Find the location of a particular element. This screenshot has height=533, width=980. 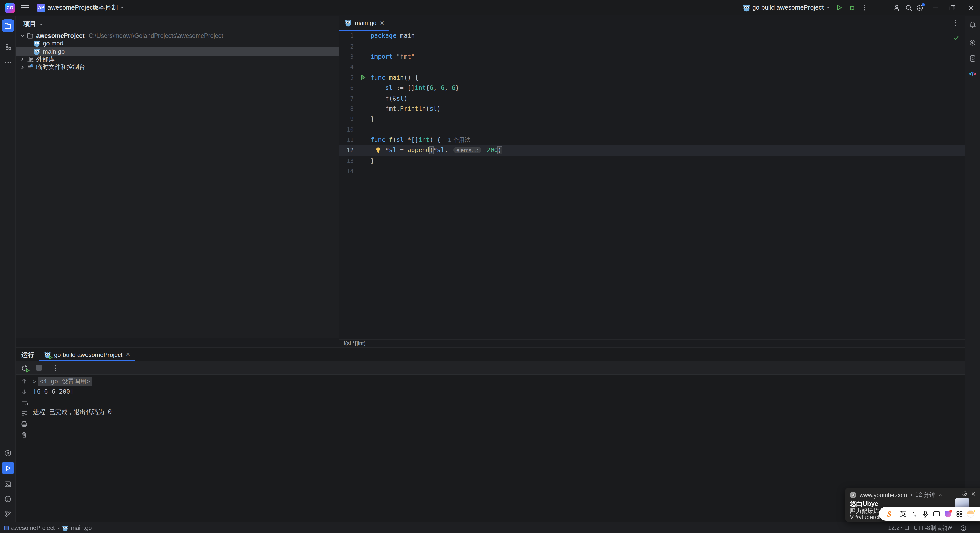

tab-options-button is located at coordinates (956, 23).